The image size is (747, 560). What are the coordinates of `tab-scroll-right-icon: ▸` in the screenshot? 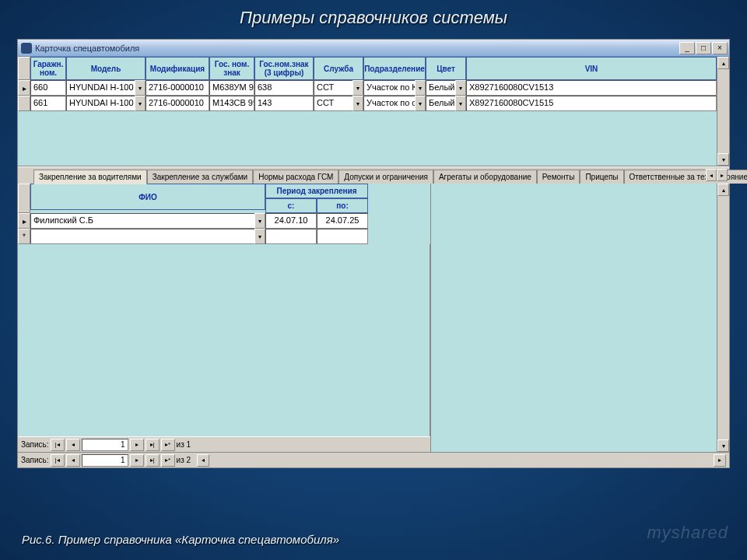 It's located at (722, 175).